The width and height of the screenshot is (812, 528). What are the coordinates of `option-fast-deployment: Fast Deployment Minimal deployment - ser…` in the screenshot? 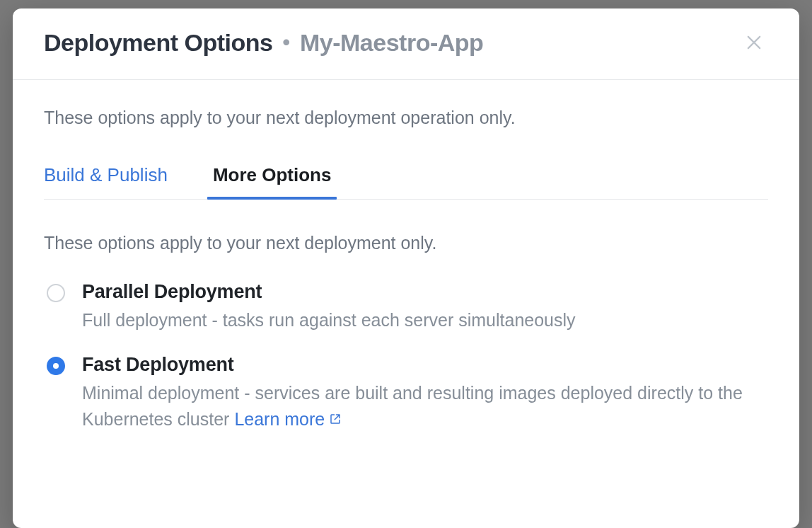 It's located at (406, 393).